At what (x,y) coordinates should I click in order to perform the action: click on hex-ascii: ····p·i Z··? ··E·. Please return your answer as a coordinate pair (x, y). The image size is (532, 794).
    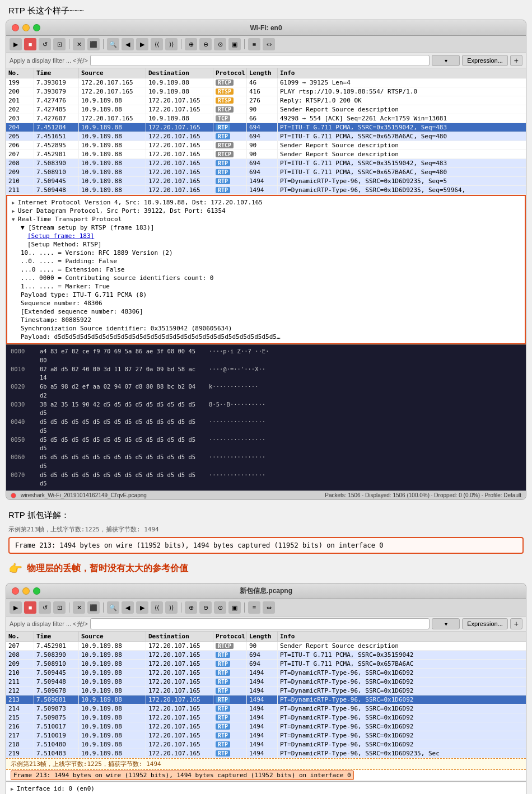
    Looking at the image, I should click on (239, 356).